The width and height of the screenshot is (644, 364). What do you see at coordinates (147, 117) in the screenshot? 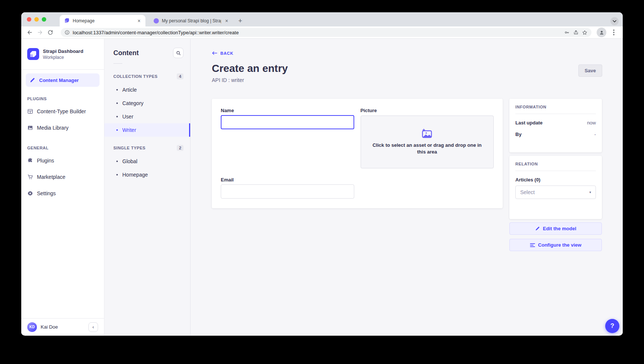
I see `subnav-item-user: User` at bounding box center [147, 117].